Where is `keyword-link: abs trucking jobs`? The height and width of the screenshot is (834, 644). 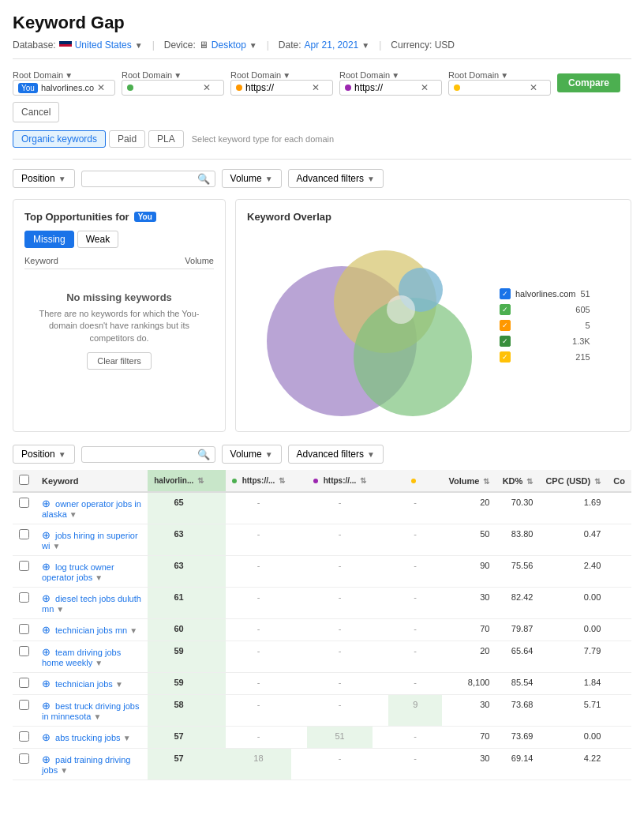 keyword-link: abs trucking jobs is located at coordinates (88, 738).